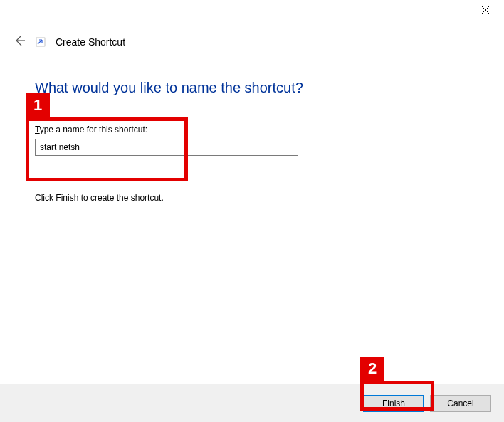  I want to click on finish-button: Finish, so click(394, 403).